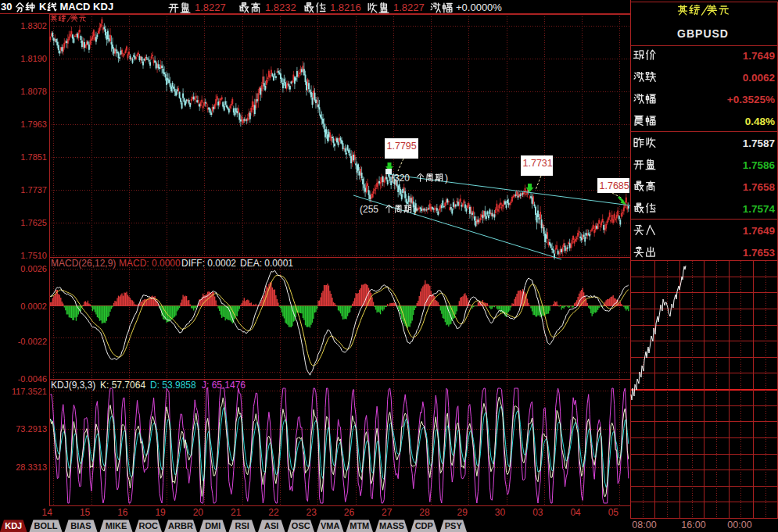  What do you see at coordinates (267, 263) in the screenshot?
I see `svg-text: DEA: 0.0001` at bounding box center [267, 263].